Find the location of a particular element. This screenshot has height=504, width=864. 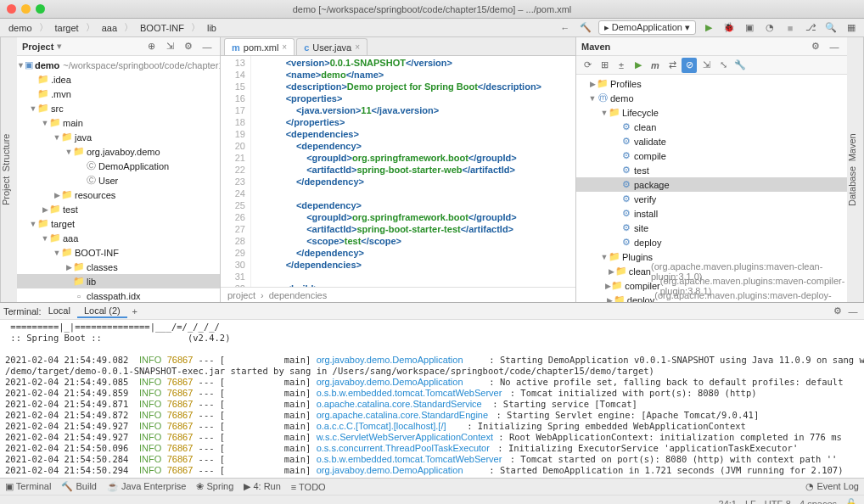

crumb-item: target is located at coordinates (67, 28).